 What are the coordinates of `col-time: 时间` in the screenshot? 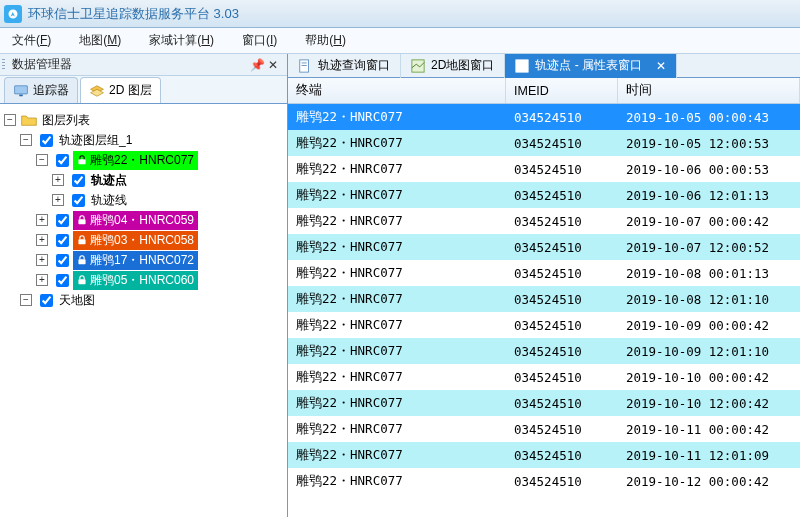 It's located at (709, 90).